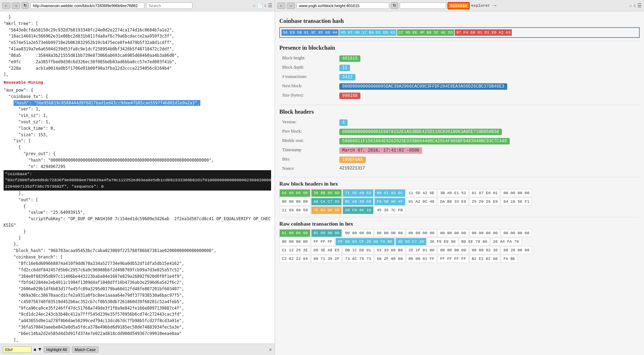 The width and height of the screenshot is (644, 355). Describe the element at coordinates (459, 123) in the screenshot. I see `version-row: Version: 4` at that location.